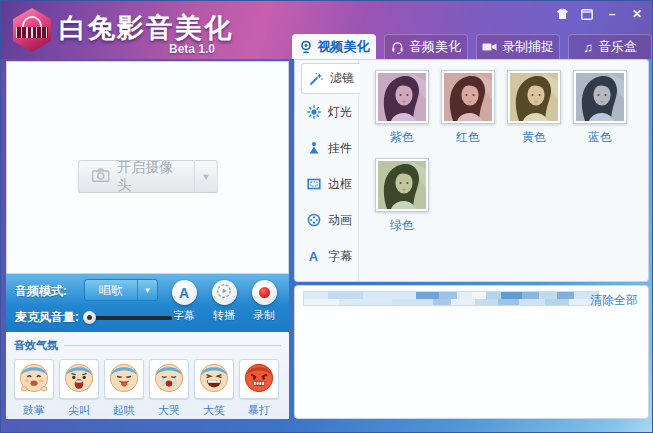 Image resolution: width=653 pixels, height=433 pixels. What do you see at coordinates (34, 379) in the screenshot?
I see `clap-face-icon` at bounding box center [34, 379].